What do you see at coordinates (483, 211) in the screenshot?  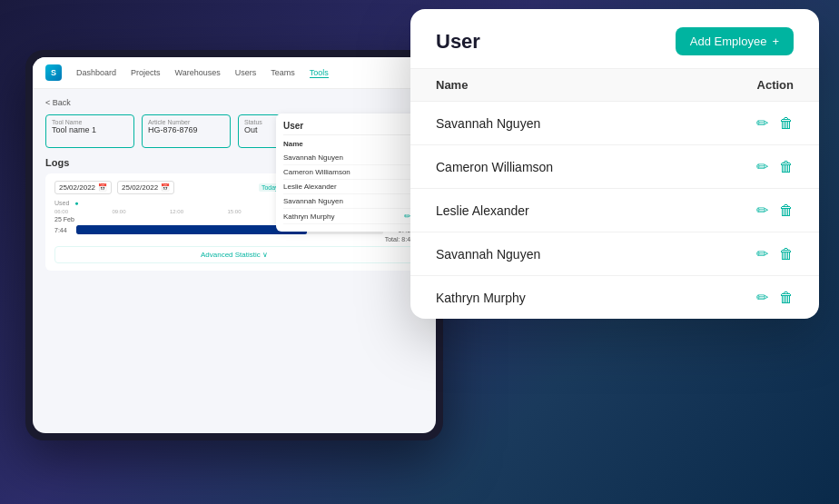 I see `row-name-2: Leslie Alexander` at bounding box center [483, 211].